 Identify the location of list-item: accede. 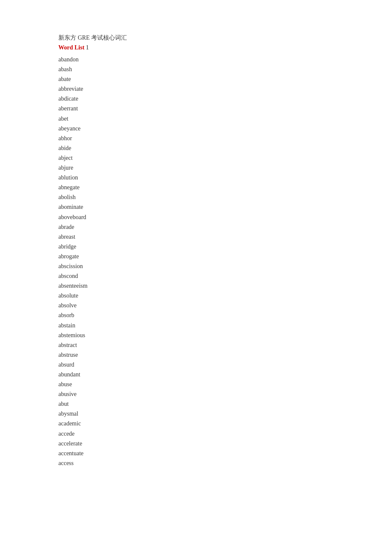
(196, 434).